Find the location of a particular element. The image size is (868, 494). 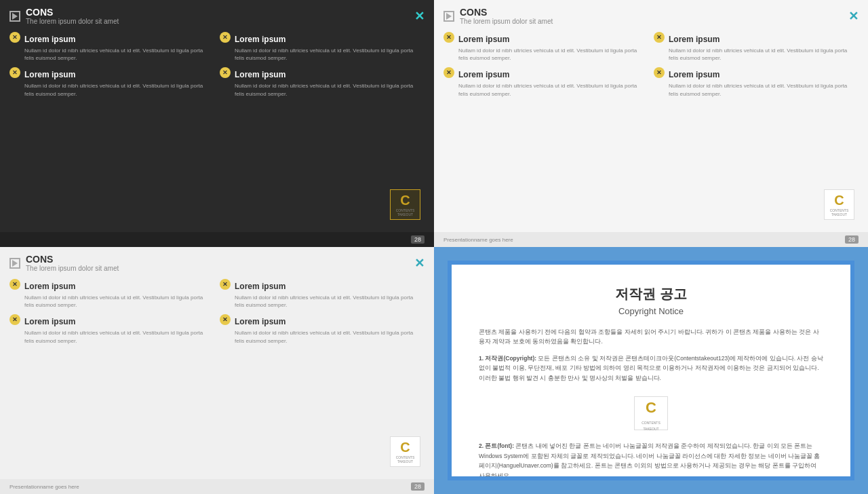

panel1-subtitle: The lorem ipsum dolor sit amet is located at coordinates (217, 22).